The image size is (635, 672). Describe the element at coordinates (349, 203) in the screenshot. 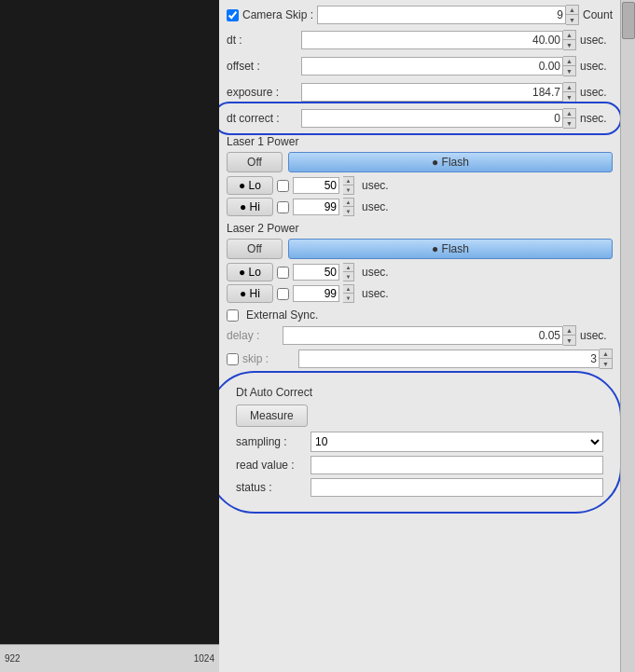

I see `laser1-hi-up: ▲` at that location.